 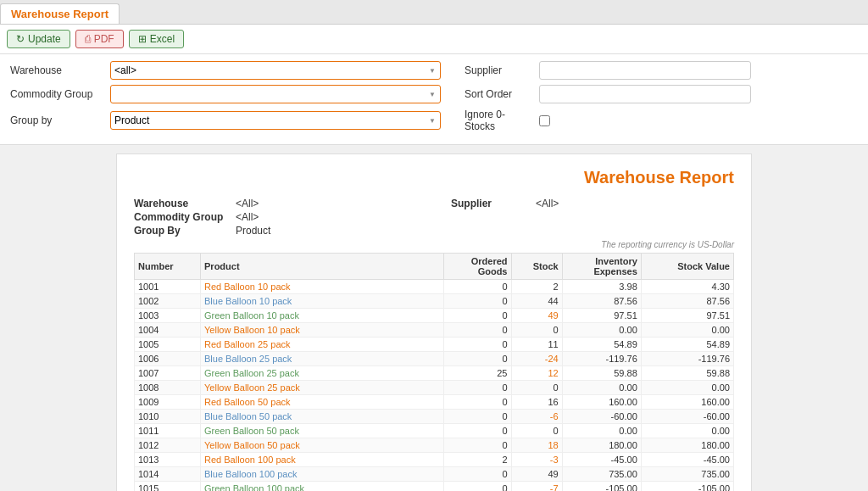 I want to click on cell-stock: -7, so click(x=537, y=487).